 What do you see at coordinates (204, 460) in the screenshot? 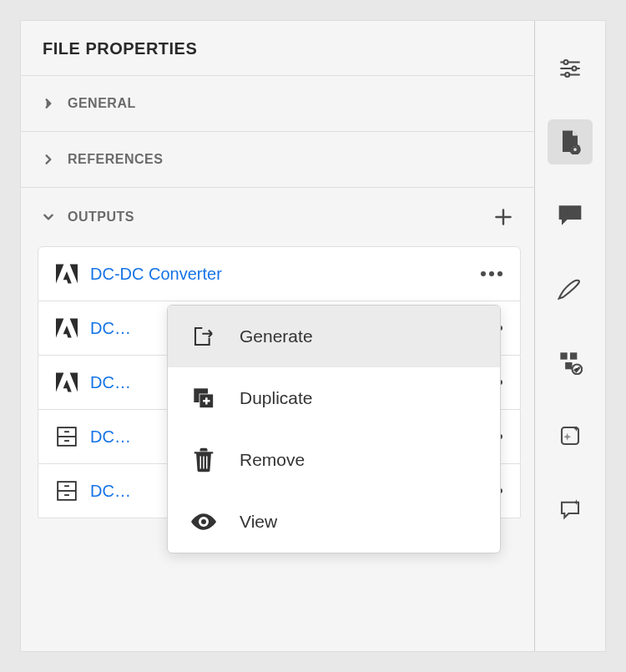
I see `trash-icon` at bounding box center [204, 460].